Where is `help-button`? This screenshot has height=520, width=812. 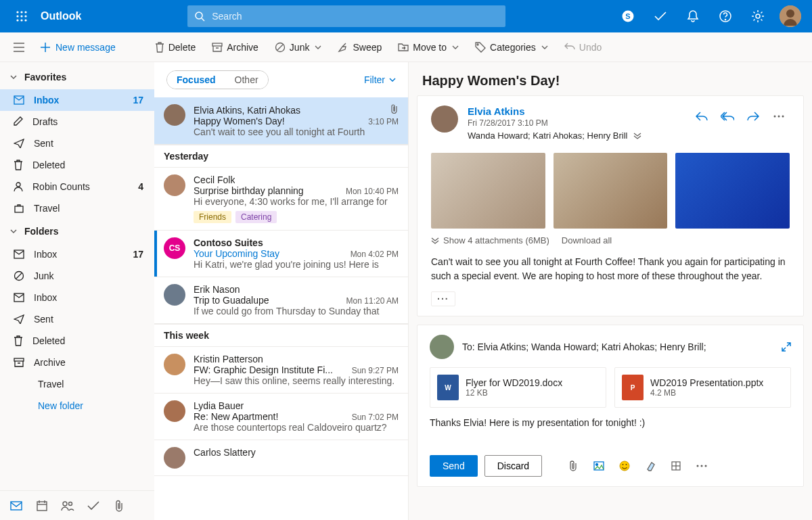
help-button is located at coordinates (725, 16).